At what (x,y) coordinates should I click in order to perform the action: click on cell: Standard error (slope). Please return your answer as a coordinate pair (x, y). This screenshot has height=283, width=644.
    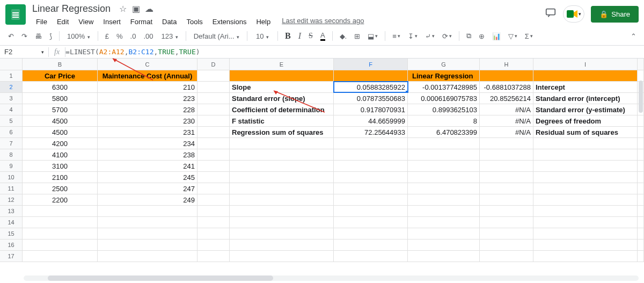
    Looking at the image, I should click on (282, 98).